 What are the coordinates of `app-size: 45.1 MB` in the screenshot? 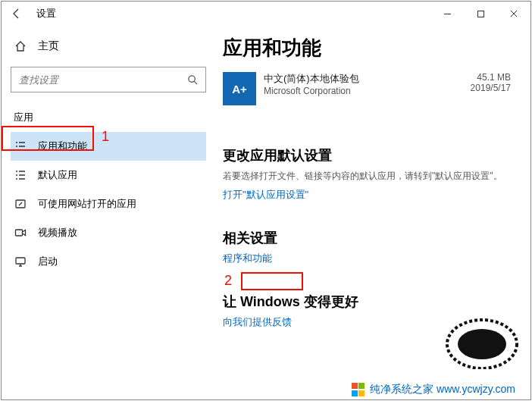 It's located at (491, 77).